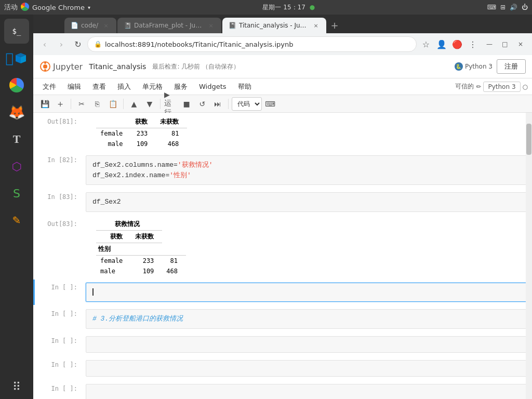 Image resolution: width=532 pixels, height=399 pixels. What do you see at coordinates (307, 170) in the screenshot?
I see `code-in82: df_Sex2.columns.name='获救情况' df_Sex2.inde…` at bounding box center [307, 170].